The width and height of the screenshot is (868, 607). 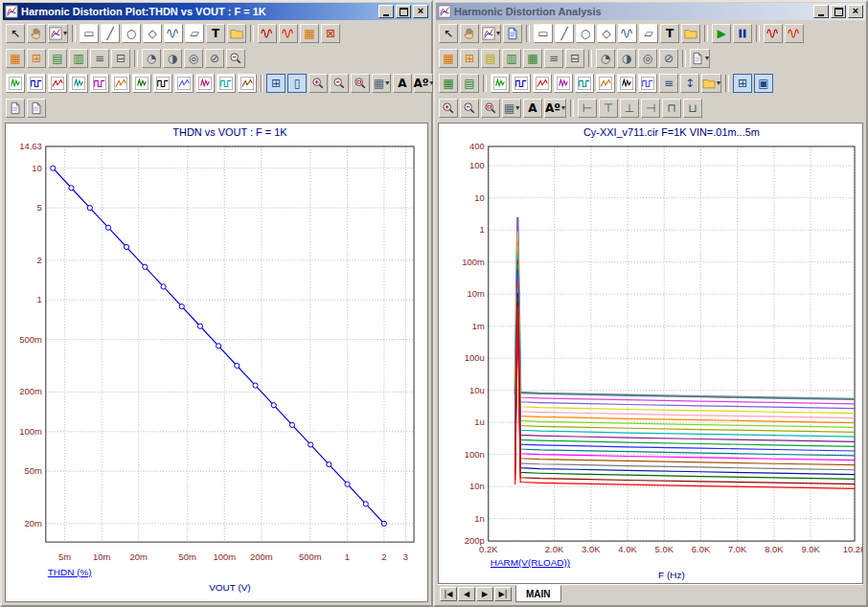 I want to click on cursor-box-icon: ▣, so click(x=764, y=83).